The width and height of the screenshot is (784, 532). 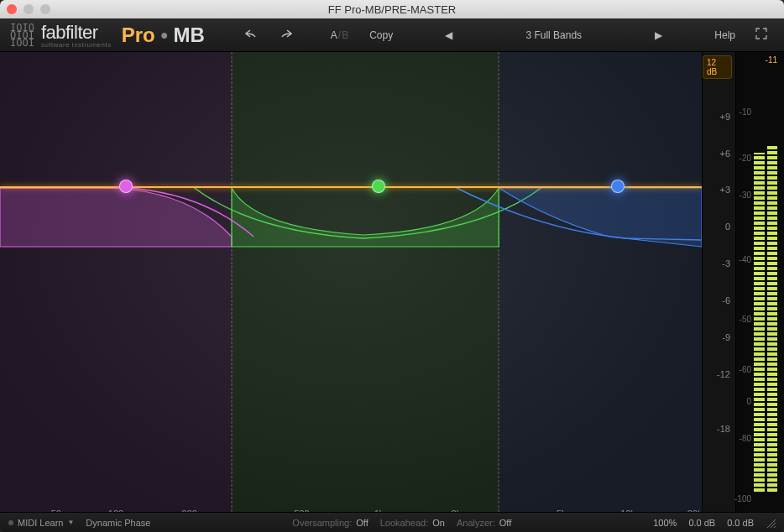 I want to click on oversampling-value: Off, so click(x=362, y=523).